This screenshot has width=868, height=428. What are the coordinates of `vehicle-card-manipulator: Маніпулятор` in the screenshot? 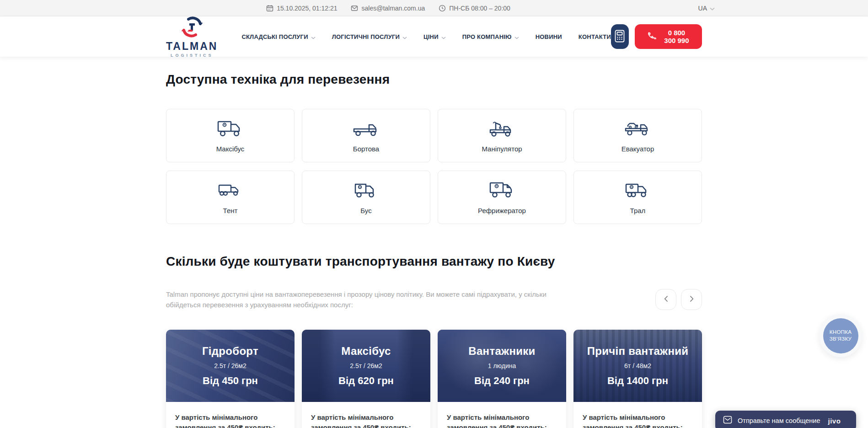 It's located at (502, 135).